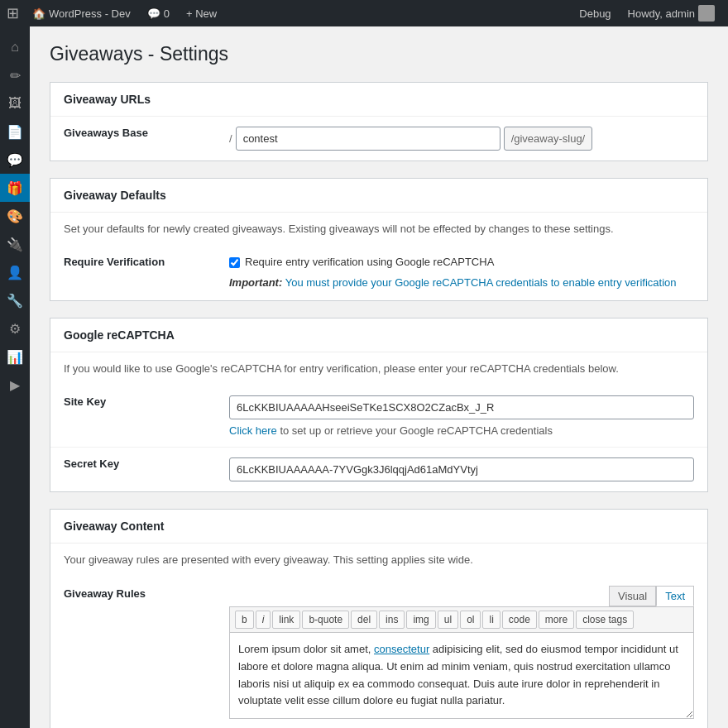 The width and height of the screenshot is (728, 728). I want to click on require-verification-row: Require Verification Require entry verif…, so click(379, 273).